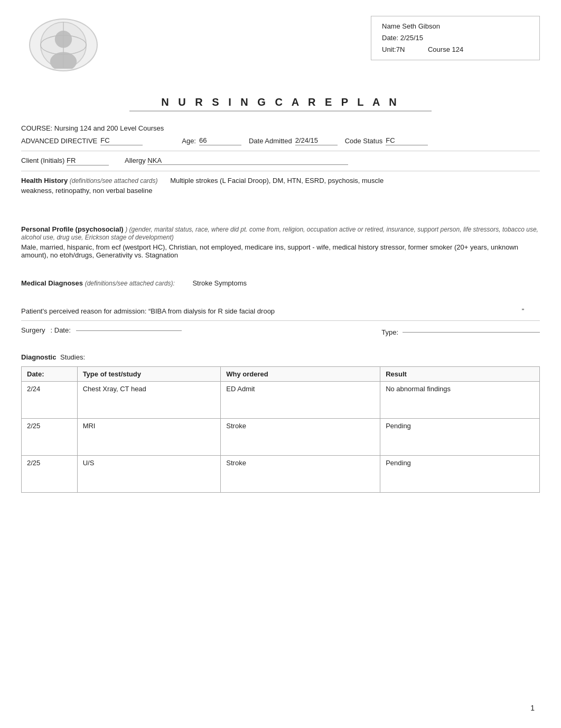 This screenshot has width=561, height=728. Describe the element at coordinates (455, 38) in the screenshot. I see `patient-date-row: Date: 2/25/15` at that location.